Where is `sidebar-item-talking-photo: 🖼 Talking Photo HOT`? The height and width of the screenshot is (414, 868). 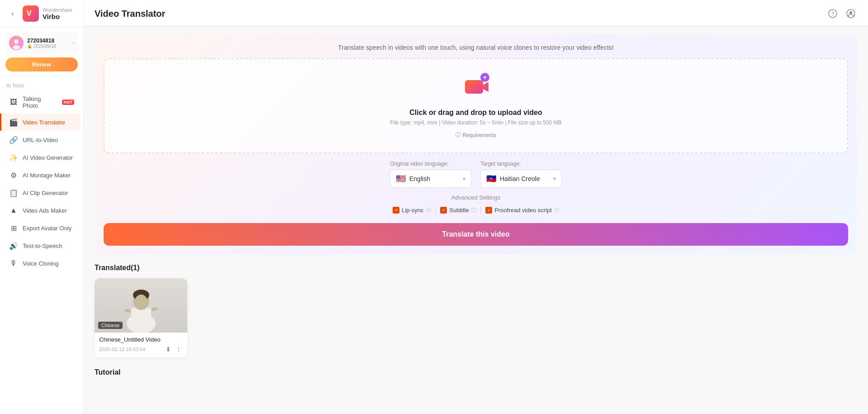 sidebar-item-talking-photo: 🖼 Talking Photo HOT is located at coordinates (42, 102).